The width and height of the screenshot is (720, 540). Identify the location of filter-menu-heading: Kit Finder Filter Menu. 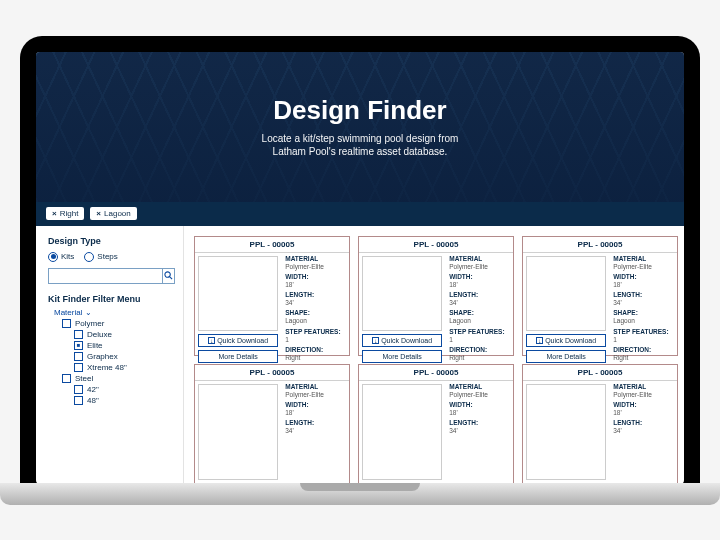
(112, 299).